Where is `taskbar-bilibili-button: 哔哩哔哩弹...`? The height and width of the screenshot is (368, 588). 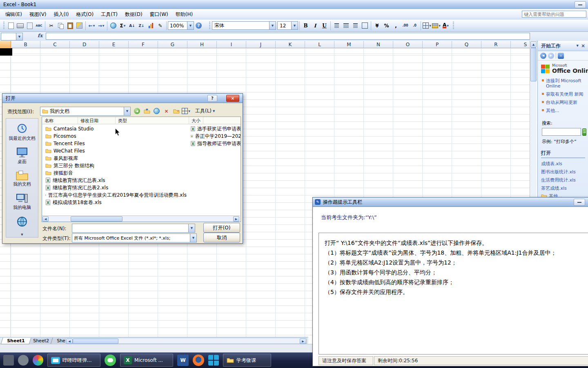
taskbar-bilibili-button: 哔哩哔哩弹... is located at coordinates (74, 360).